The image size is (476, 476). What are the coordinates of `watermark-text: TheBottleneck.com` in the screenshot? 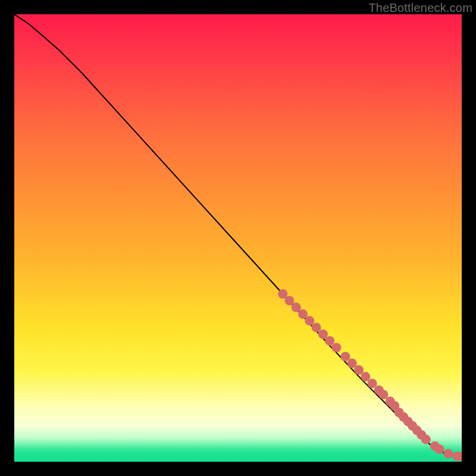 It's located at (420, 8).